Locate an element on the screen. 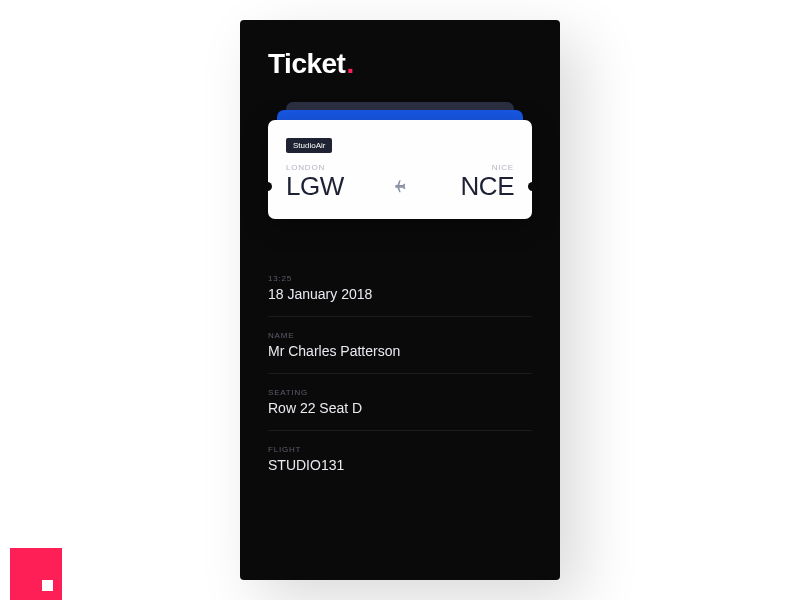 This screenshot has height=600, width=800. detail-value: Mr Charles Patterson is located at coordinates (400, 351).